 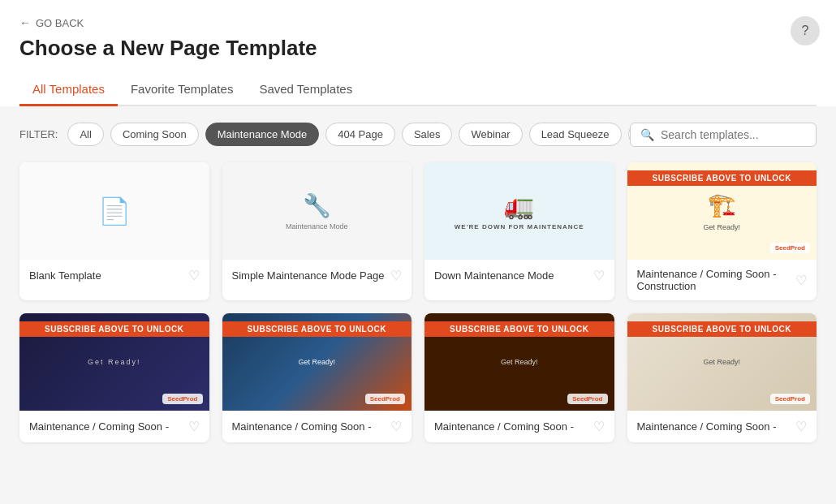 What do you see at coordinates (114, 362) in the screenshot?
I see `template-preview-cs1: SUBSCRIBE ABOVE TO UNLOCK Get Ready! See…` at bounding box center [114, 362].